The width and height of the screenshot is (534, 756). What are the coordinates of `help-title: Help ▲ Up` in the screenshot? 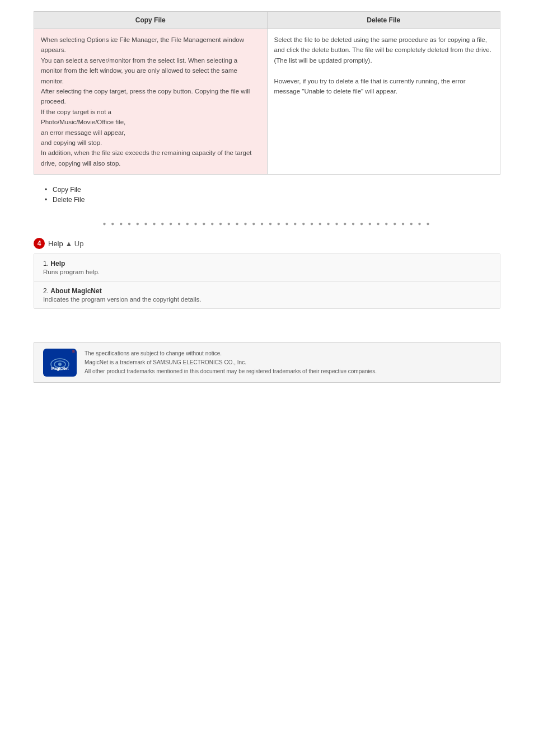 It's located at (66, 244).